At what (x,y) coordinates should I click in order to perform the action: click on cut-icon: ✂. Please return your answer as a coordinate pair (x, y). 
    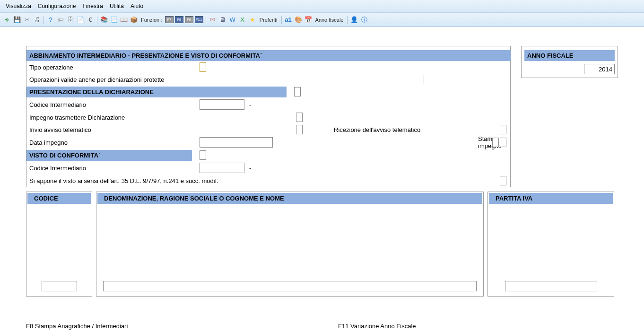
    Looking at the image, I should click on (27, 20).